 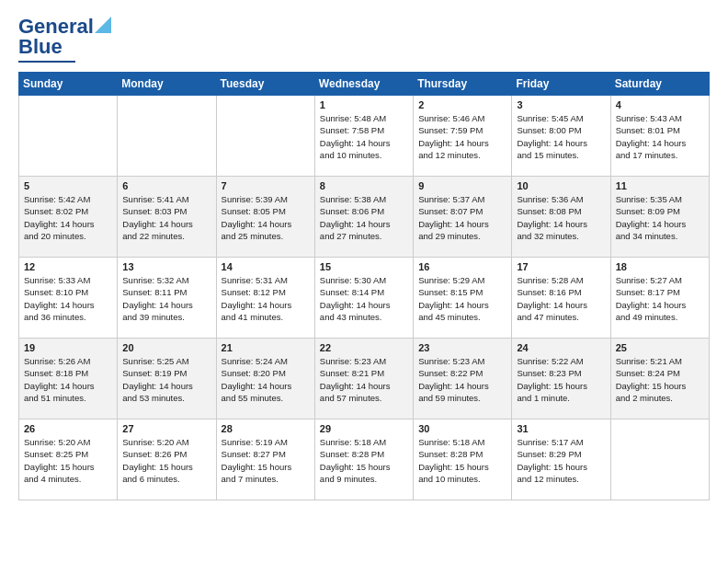 What do you see at coordinates (266, 429) in the screenshot?
I see `day-number: 28` at bounding box center [266, 429].